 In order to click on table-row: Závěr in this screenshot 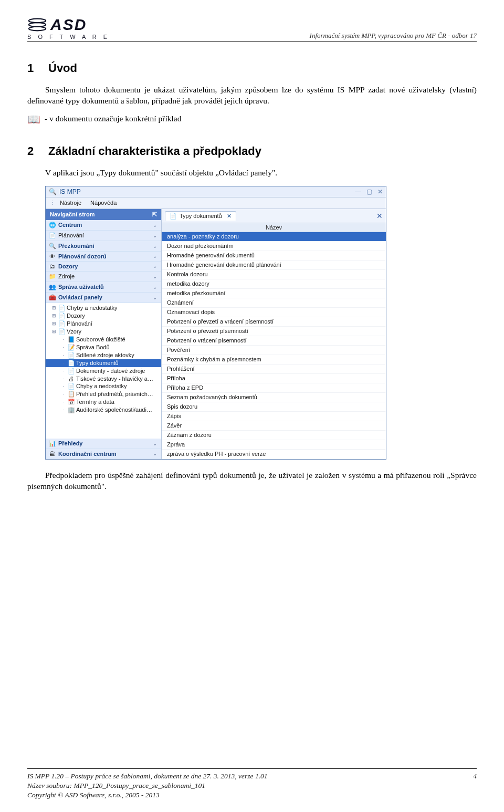, I will do `click(274, 426)`.